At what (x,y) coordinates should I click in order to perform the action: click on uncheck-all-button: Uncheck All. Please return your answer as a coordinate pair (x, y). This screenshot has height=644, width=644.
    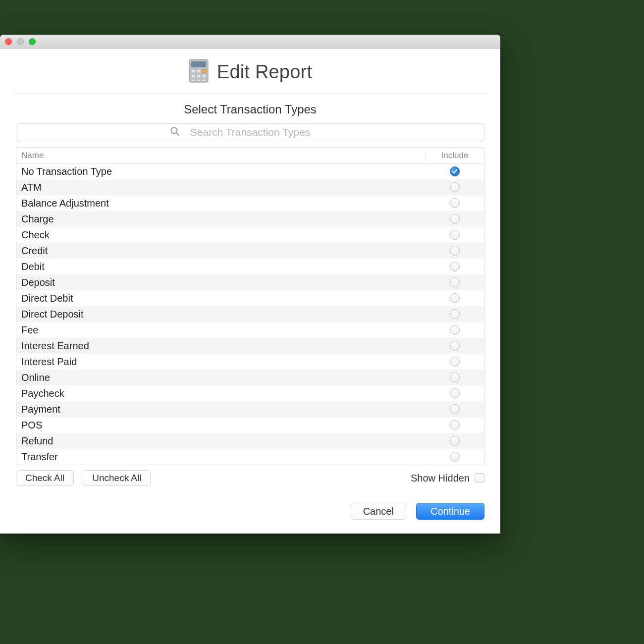
    Looking at the image, I should click on (117, 478).